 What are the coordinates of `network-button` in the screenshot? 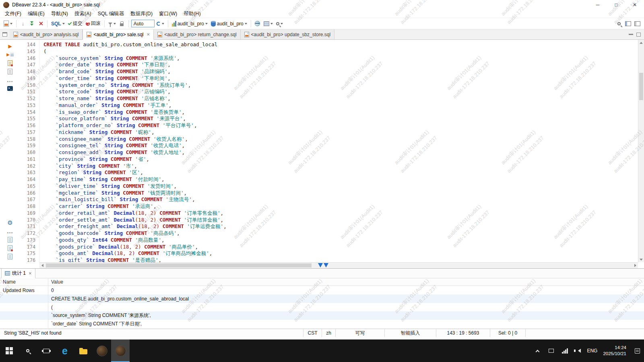 It's located at (258, 24).